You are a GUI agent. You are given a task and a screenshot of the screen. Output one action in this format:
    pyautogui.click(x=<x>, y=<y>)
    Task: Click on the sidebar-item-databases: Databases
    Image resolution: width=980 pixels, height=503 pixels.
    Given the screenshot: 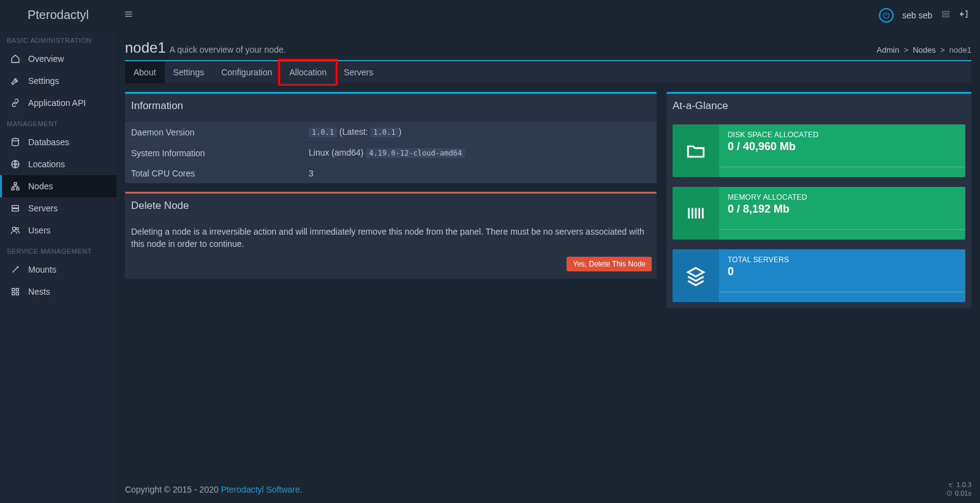 What is the action you would take?
    pyautogui.click(x=58, y=142)
    